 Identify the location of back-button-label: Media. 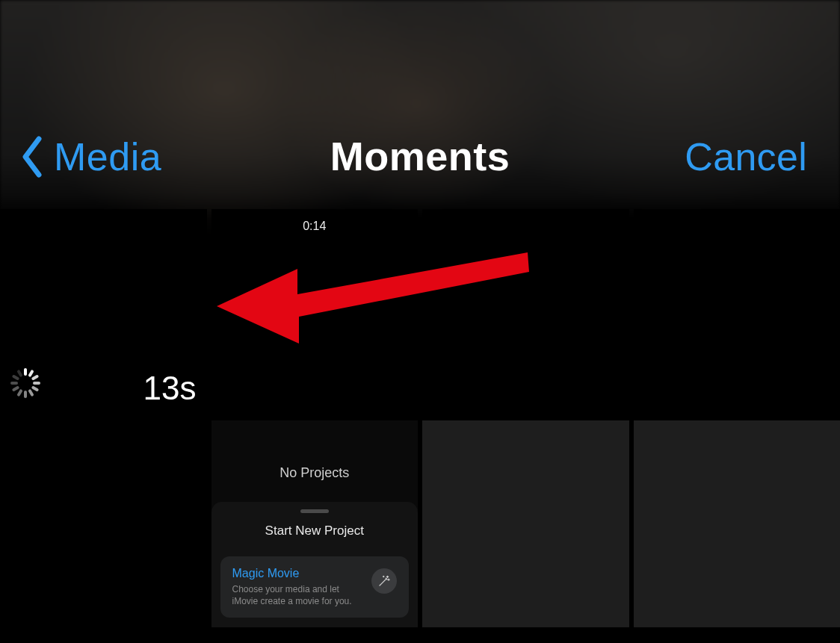
(108, 157).